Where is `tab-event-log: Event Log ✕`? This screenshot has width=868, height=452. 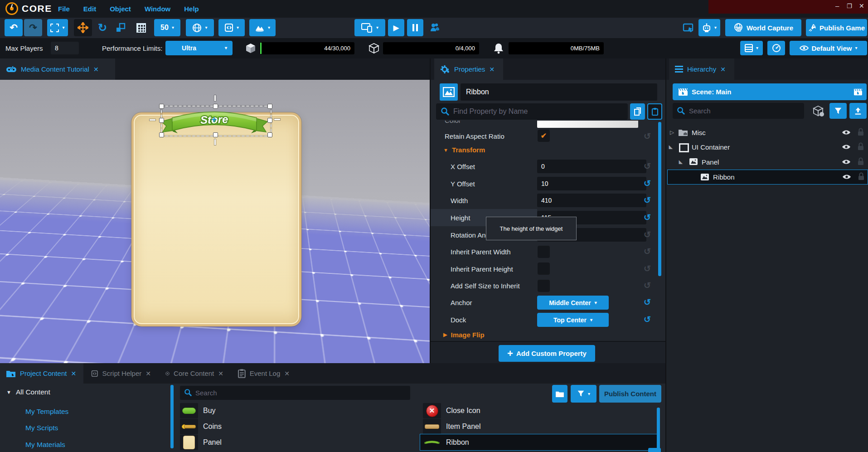
tab-event-log: Event Log ✕ is located at coordinates (264, 374).